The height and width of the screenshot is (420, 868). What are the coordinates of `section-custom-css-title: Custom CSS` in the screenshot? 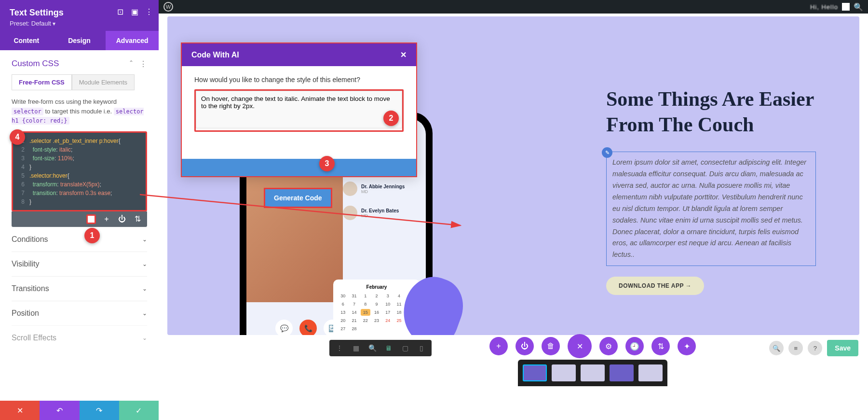 It's located at (35, 64).